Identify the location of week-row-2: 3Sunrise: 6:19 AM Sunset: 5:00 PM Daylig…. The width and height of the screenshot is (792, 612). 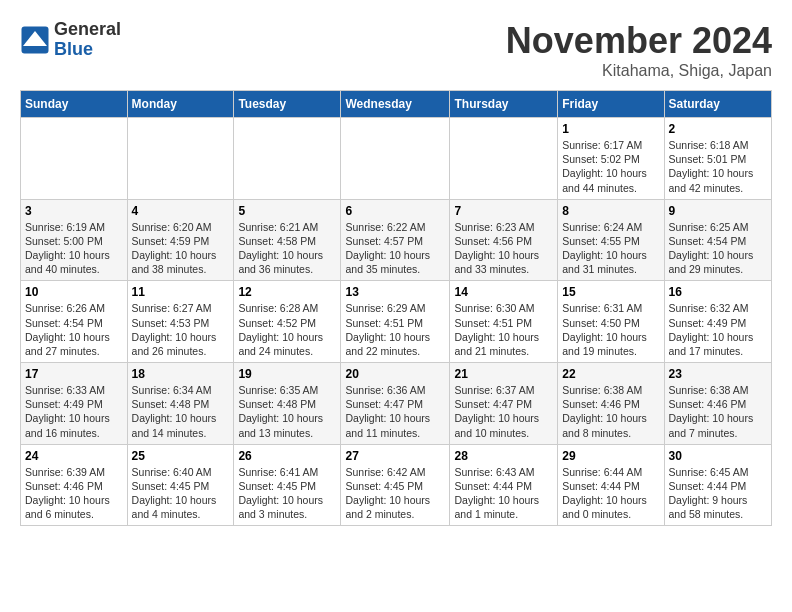
(396, 240).